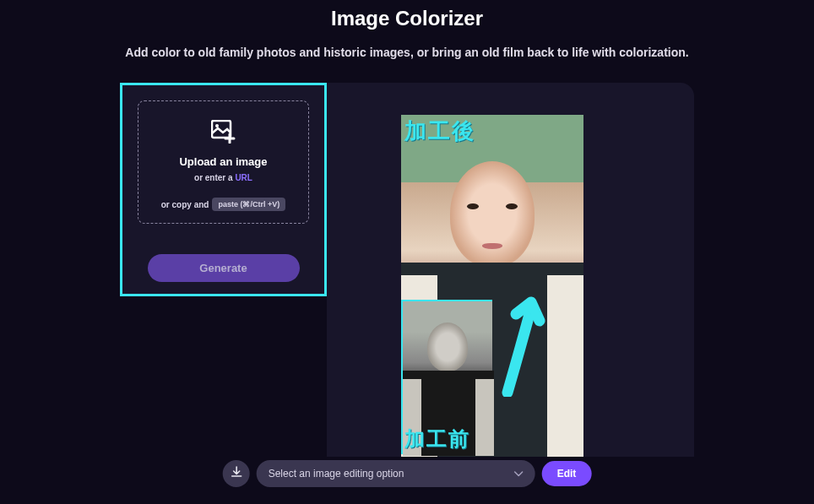  What do you see at coordinates (186, 204) in the screenshot?
I see `copy-and-label: or copy and` at bounding box center [186, 204].